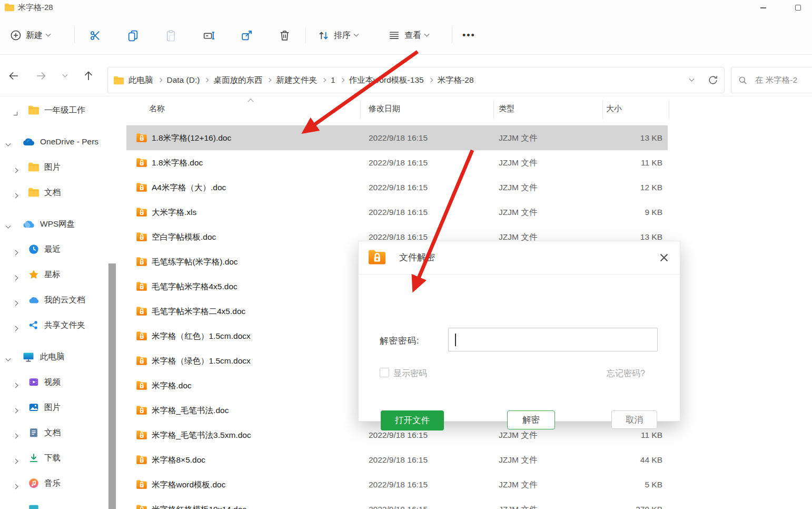  What do you see at coordinates (664, 258) in the screenshot?
I see `close-icon` at bounding box center [664, 258].